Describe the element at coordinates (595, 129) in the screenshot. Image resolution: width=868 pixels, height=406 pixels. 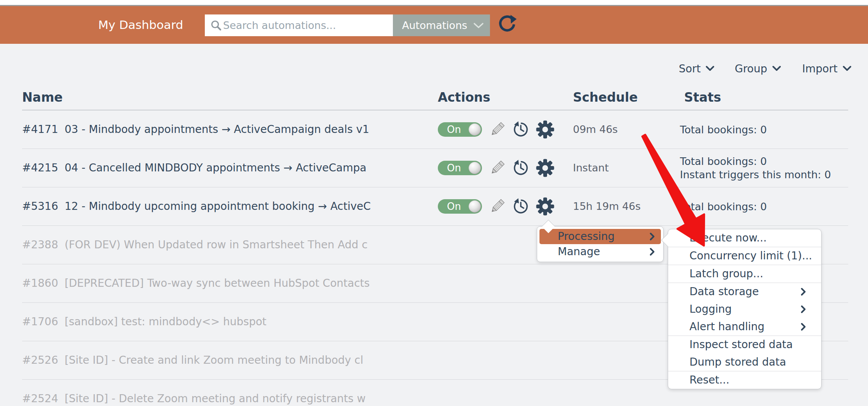
I see `schedule-value: 09m 46s` at that location.